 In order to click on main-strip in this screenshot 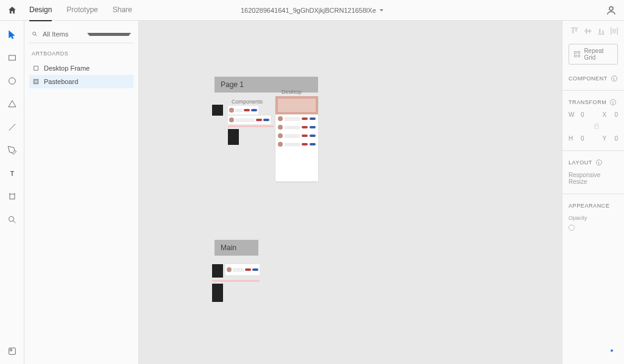, I will do `click(236, 281)`.